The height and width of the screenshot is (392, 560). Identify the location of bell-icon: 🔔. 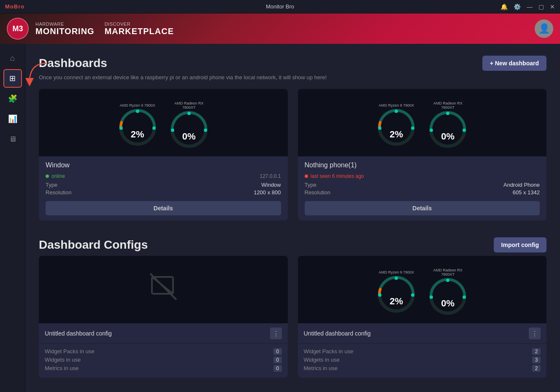
(504, 7).